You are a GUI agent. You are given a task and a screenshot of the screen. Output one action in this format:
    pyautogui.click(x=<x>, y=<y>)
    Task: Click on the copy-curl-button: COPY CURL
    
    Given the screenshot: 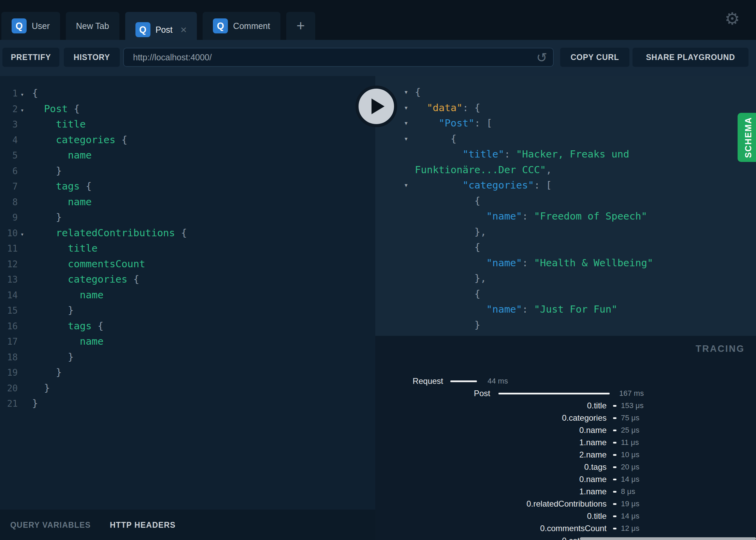 What is the action you would take?
    pyautogui.click(x=595, y=57)
    